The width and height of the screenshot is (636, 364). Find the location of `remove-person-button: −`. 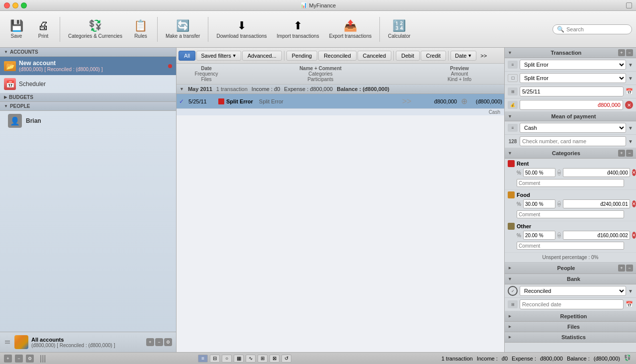

remove-person-button: − is located at coordinates (630, 268).